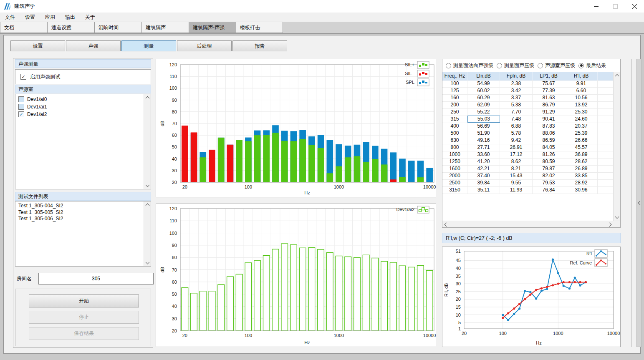 This screenshot has height=360, width=644. Describe the element at coordinates (118, 28) in the screenshot. I see `tab-混响时间: 混响时间` at that location.